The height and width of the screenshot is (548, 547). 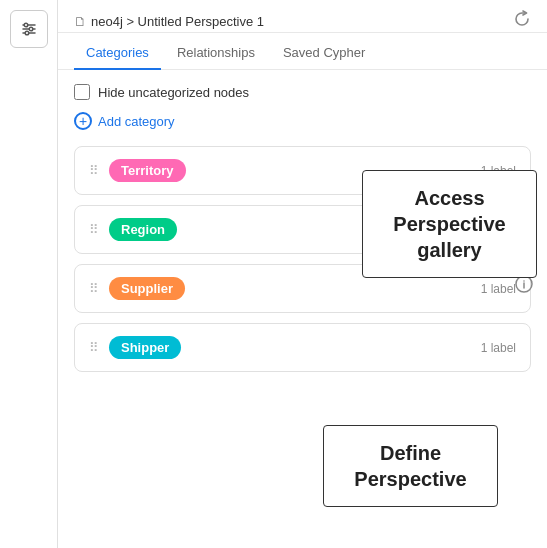 What do you see at coordinates (145, 348) in the screenshot?
I see `badge-shipper: Shipper` at bounding box center [145, 348].